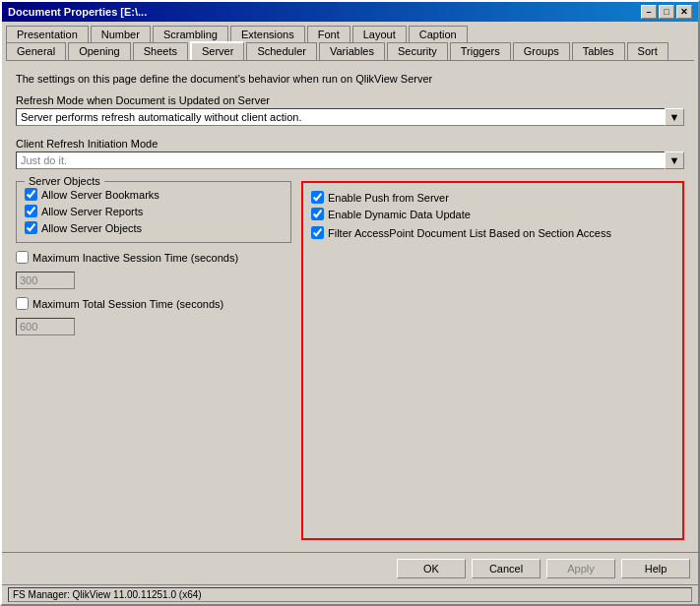  I want to click on server-objects-group: Server Objects Allow Server BookmarksAll…, so click(154, 212).